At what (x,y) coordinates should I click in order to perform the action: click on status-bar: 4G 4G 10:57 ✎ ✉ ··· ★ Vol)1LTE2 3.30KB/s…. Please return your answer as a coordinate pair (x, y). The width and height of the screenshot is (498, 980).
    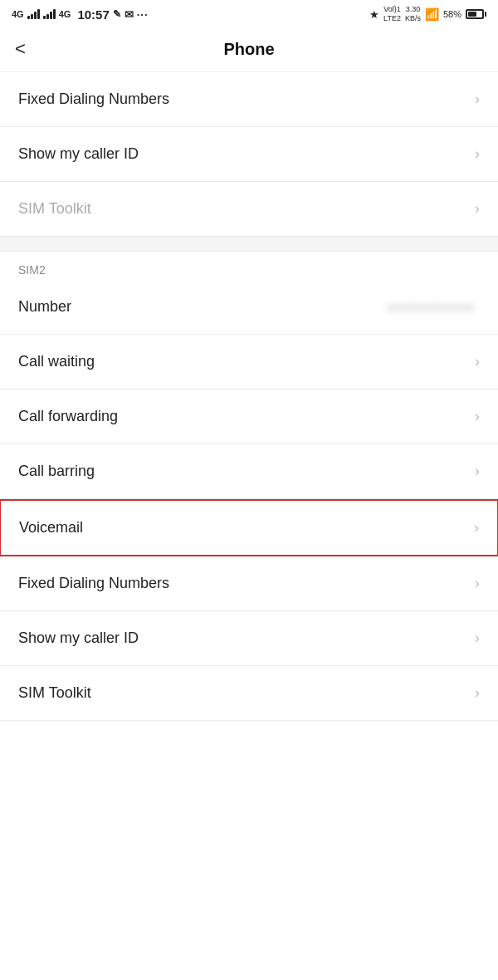
    Looking at the image, I should click on (249, 13).